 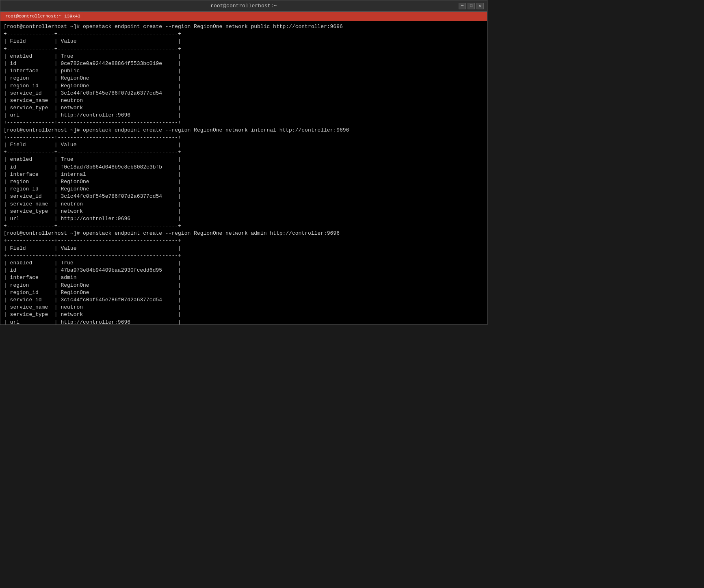 What do you see at coordinates (480, 6) in the screenshot?
I see `close-button: ✕` at bounding box center [480, 6].